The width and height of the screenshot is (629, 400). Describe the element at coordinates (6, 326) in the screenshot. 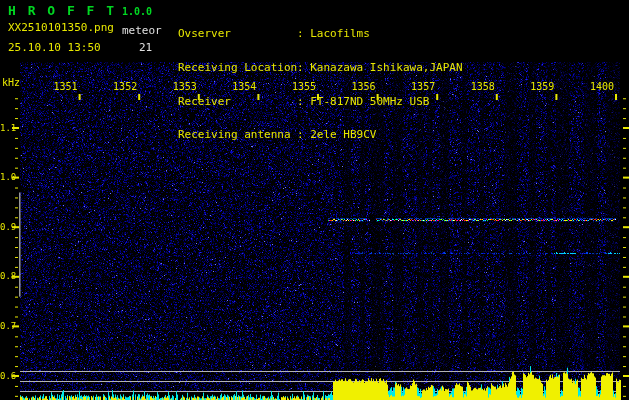

I see `freq-tick-label: 0.7` at that location.